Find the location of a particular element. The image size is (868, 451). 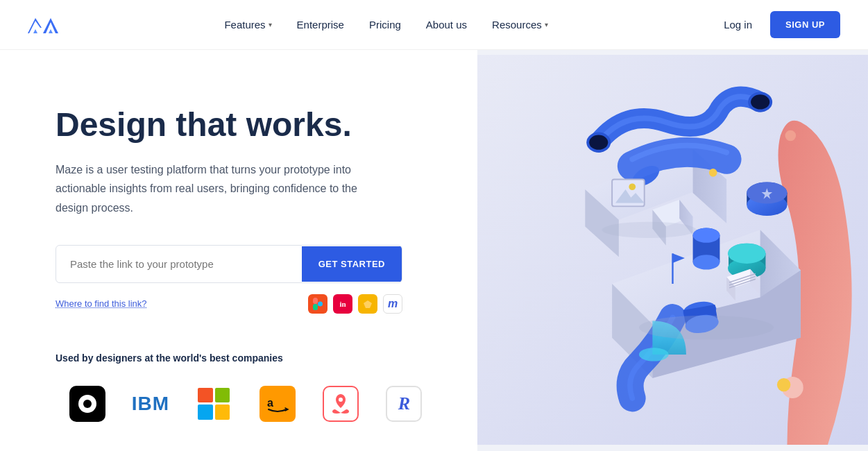

reverb-logo: R is located at coordinates (404, 404).